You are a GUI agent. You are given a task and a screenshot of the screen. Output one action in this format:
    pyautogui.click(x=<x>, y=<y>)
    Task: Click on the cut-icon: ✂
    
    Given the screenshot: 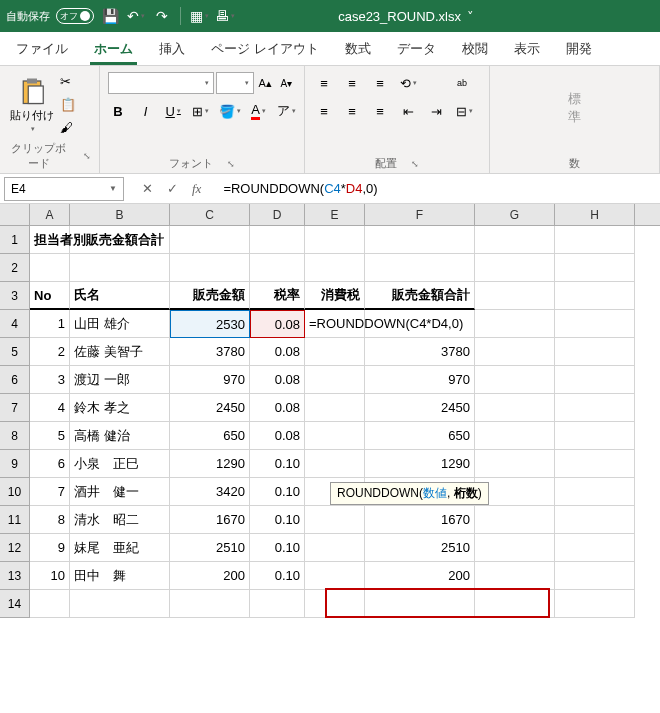 What is the action you would take?
    pyautogui.click(x=68, y=82)
    